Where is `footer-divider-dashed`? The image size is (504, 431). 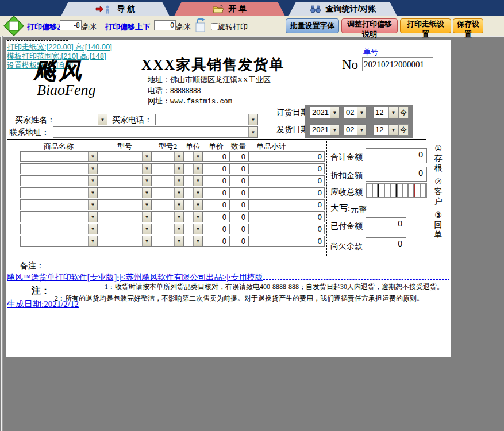 footer-divider-dashed is located at coordinates (217, 256).